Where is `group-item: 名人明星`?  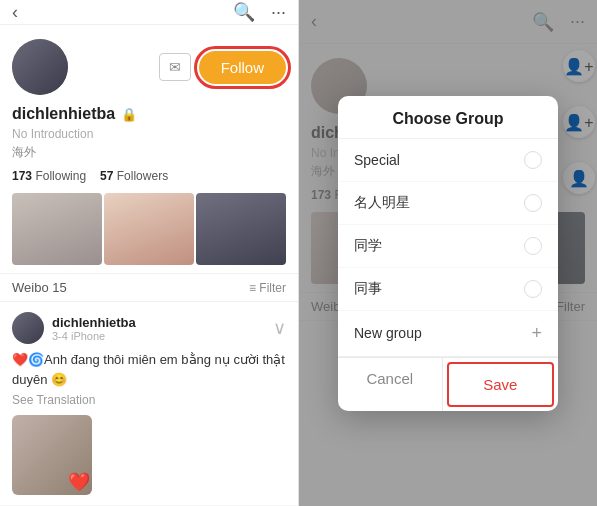 group-item: 名人明星 is located at coordinates (448, 204).